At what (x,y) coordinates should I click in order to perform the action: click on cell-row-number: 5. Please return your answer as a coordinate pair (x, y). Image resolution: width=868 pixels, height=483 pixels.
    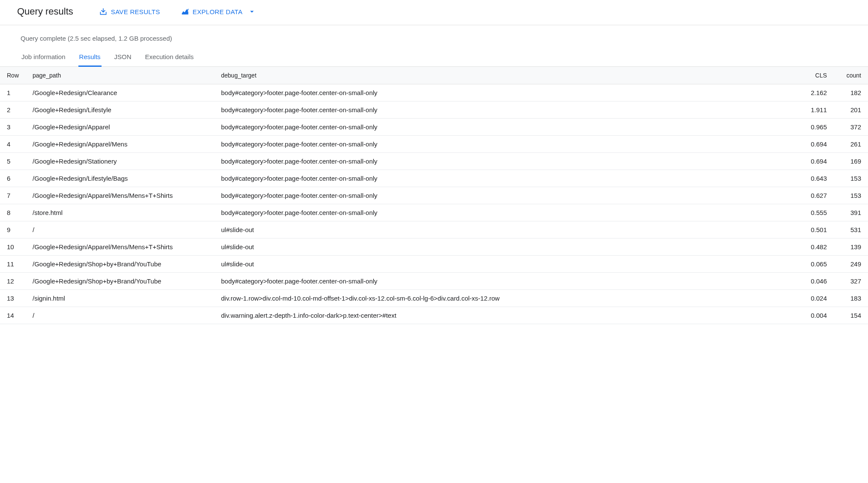
    Looking at the image, I should click on (13, 161).